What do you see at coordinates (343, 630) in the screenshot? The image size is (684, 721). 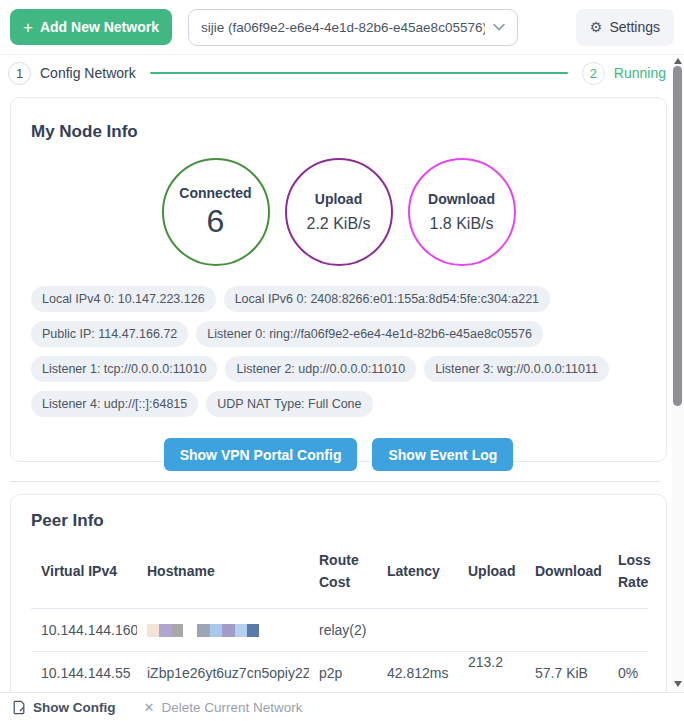 I see `cell-route-cost: relay(2)` at bounding box center [343, 630].